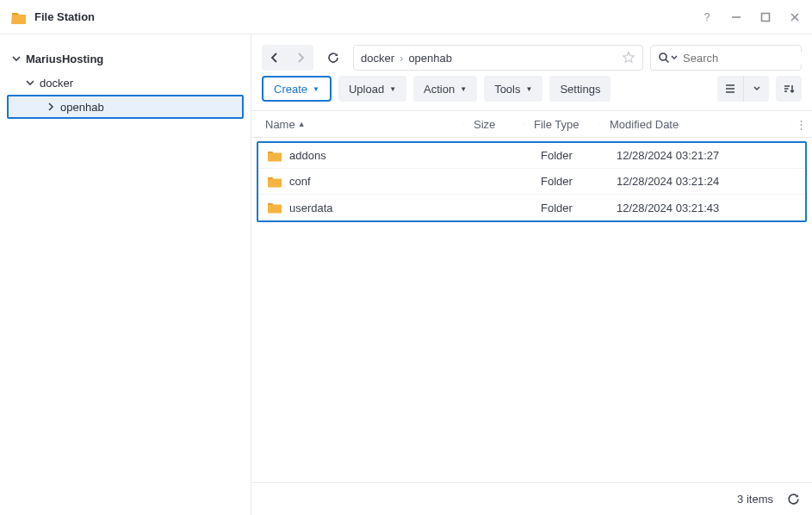 The image size is (812, 515). I want to click on refresh-icon, so click(794, 499).